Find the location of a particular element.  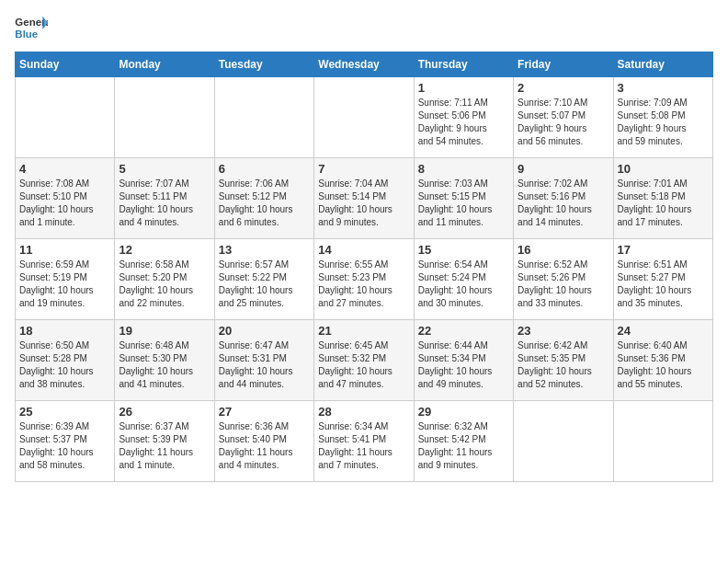

day-number: 24 is located at coordinates (664, 331).